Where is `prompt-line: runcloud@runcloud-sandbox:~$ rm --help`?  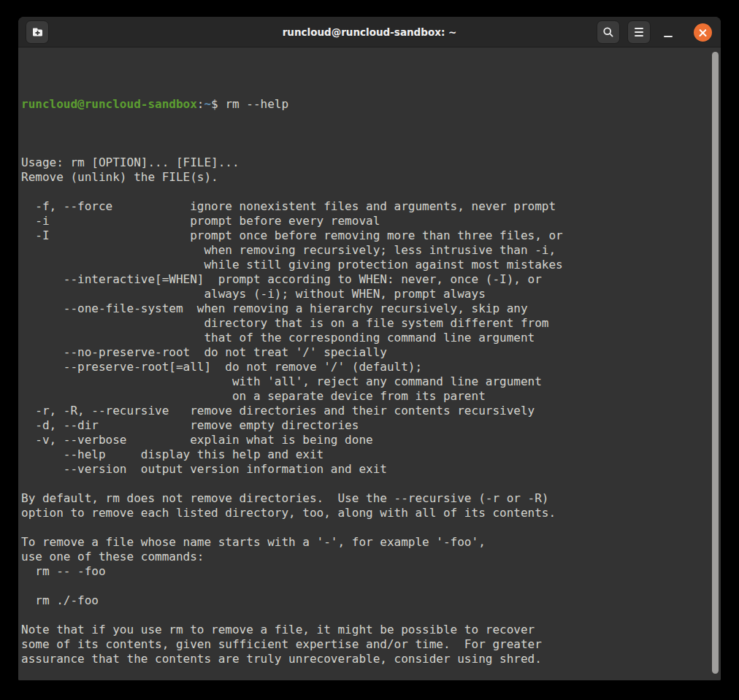
prompt-line: runcloud@runcloud-sandbox:~$ rm --help is located at coordinates (370, 104).